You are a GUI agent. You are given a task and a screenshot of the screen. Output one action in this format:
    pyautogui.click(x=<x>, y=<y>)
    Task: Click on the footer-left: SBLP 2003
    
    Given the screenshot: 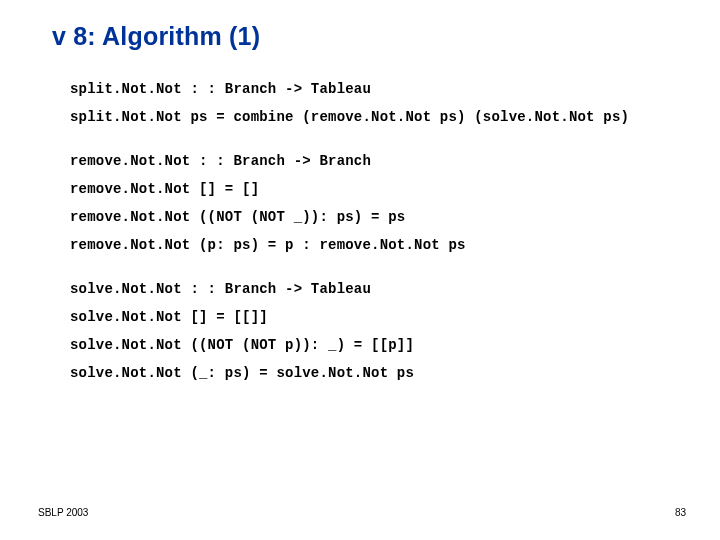 What is the action you would take?
    pyautogui.click(x=63, y=512)
    